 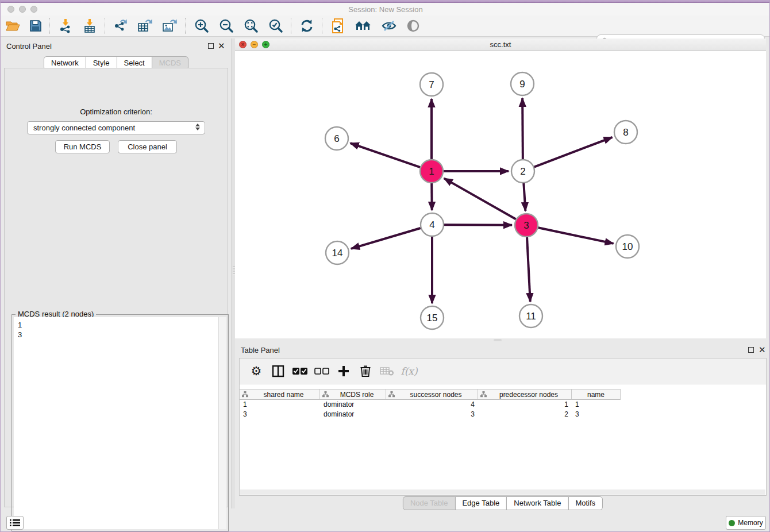 What do you see at coordinates (256, 371) in the screenshot?
I see `table-settings-button: ⚙` at bounding box center [256, 371].